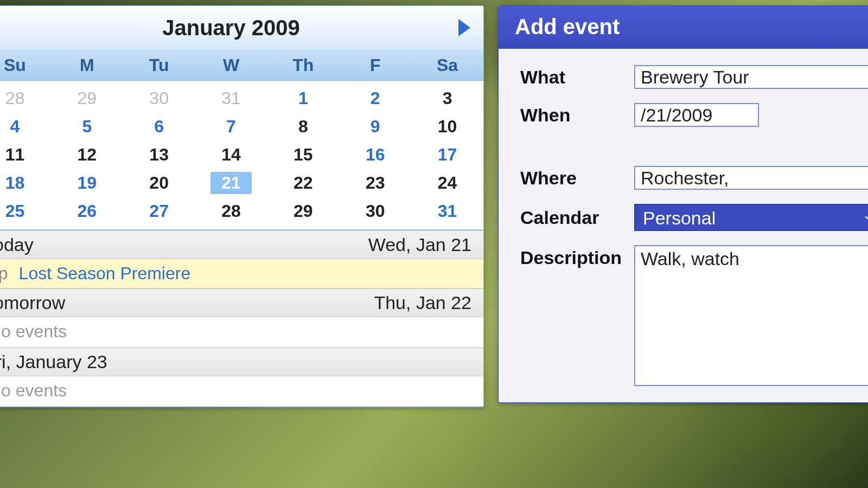 Image resolution: width=868 pixels, height=488 pixels. Describe the element at coordinates (25, 183) in the screenshot. I see `day-18: 18` at that location.